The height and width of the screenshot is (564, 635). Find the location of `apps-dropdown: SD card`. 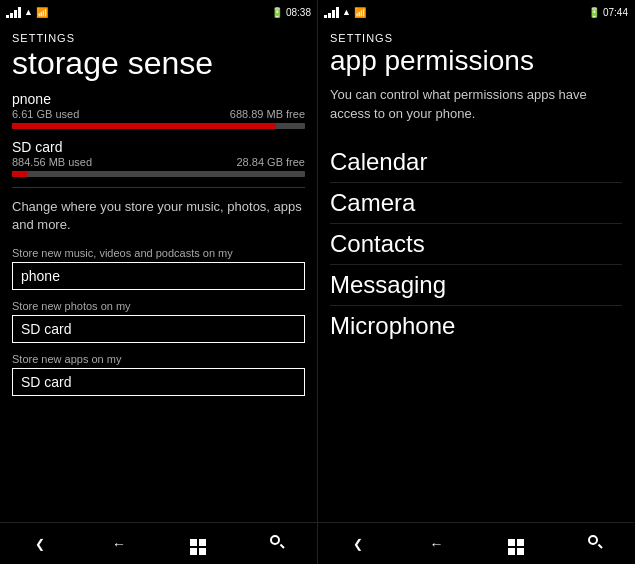

apps-dropdown: SD card is located at coordinates (158, 382).